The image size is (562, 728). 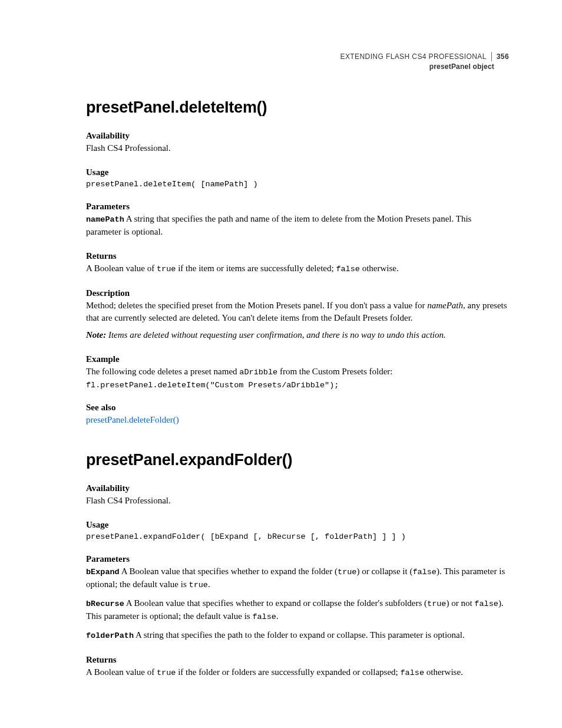 What do you see at coordinates (297, 294) in the screenshot?
I see `description-label: Description` at bounding box center [297, 294].